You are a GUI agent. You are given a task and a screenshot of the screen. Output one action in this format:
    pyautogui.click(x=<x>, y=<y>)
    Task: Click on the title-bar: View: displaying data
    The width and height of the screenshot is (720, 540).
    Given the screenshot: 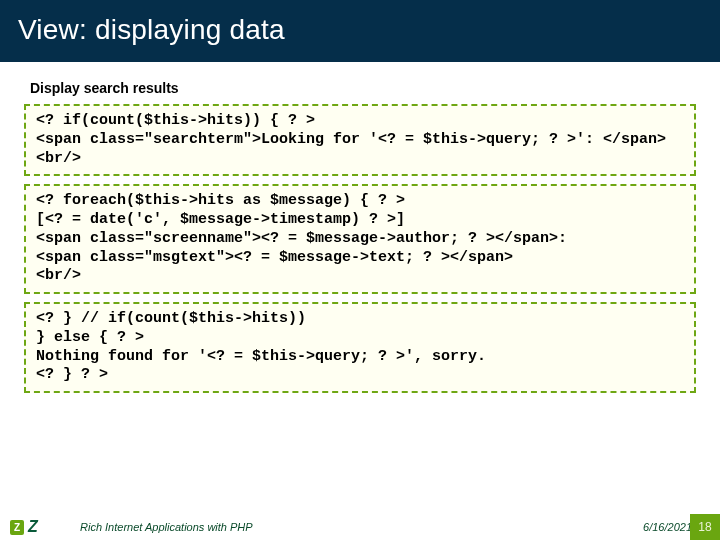 What is the action you would take?
    pyautogui.click(x=360, y=31)
    